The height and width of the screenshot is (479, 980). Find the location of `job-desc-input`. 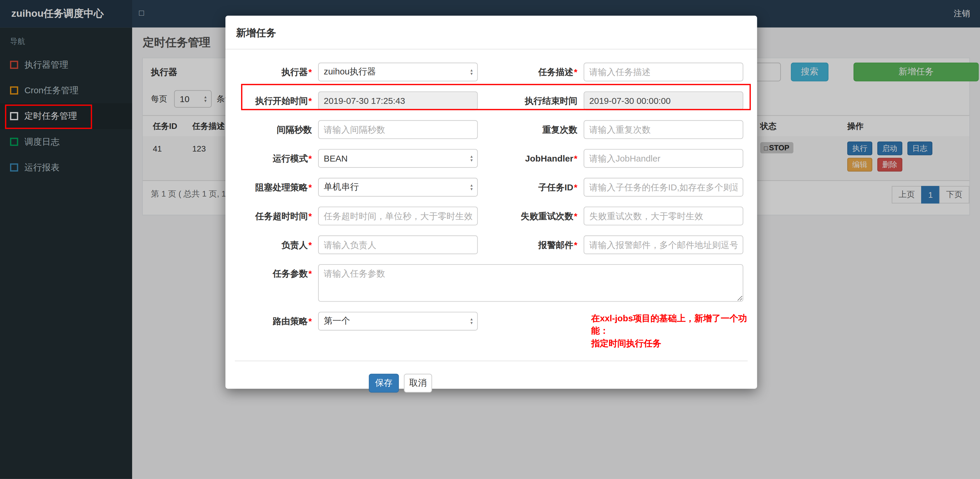

job-desc-input is located at coordinates (663, 72).